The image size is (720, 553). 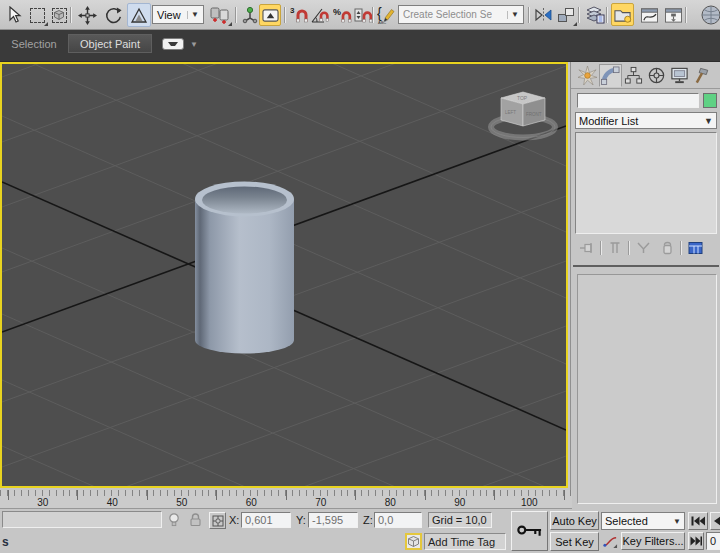 What do you see at coordinates (588, 76) in the screenshot?
I see `tab-create` at bounding box center [588, 76].